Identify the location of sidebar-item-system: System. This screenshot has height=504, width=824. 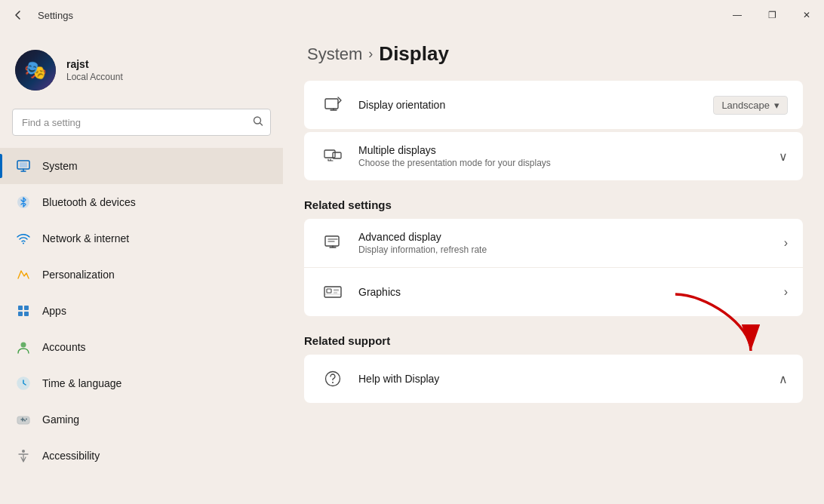
(142, 166).